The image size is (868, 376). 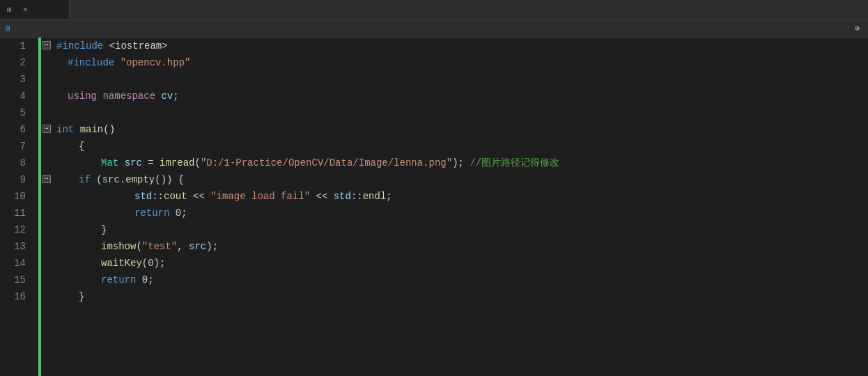 What do you see at coordinates (82, 96) in the screenshot?
I see `token: using` at bounding box center [82, 96].